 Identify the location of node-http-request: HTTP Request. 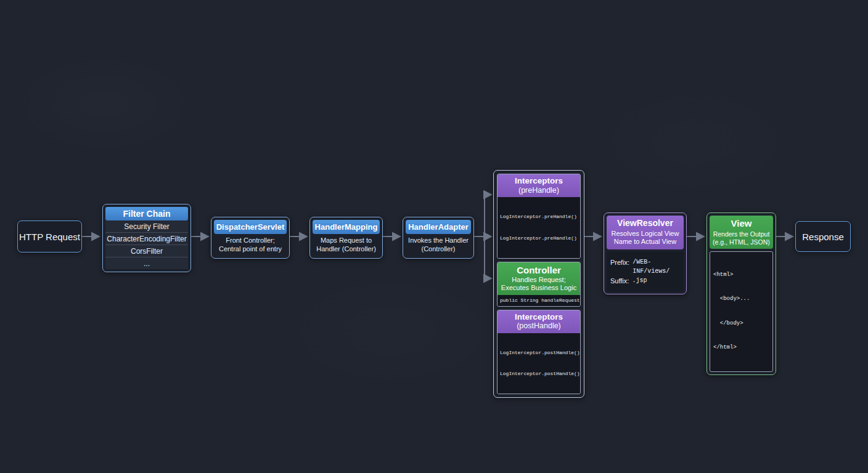
(49, 236).